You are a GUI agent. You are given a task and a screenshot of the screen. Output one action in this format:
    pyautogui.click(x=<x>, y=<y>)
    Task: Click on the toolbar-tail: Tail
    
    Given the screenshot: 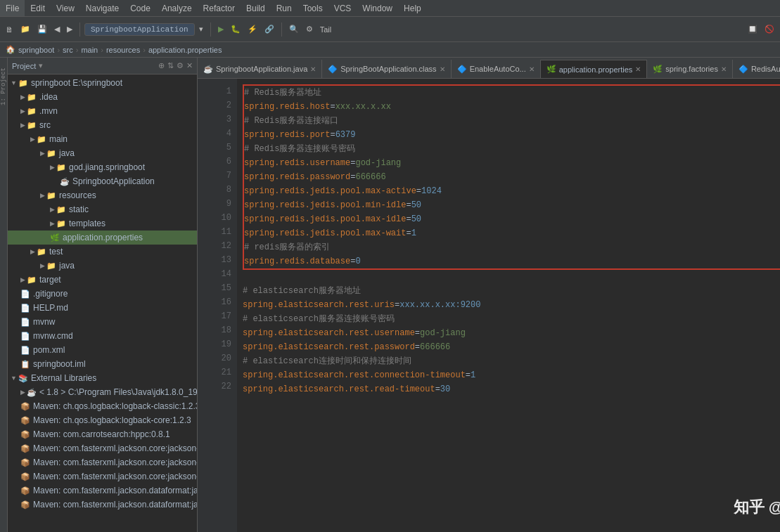 What is the action you would take?
    pyautogui.click(x=326, y=30)
    